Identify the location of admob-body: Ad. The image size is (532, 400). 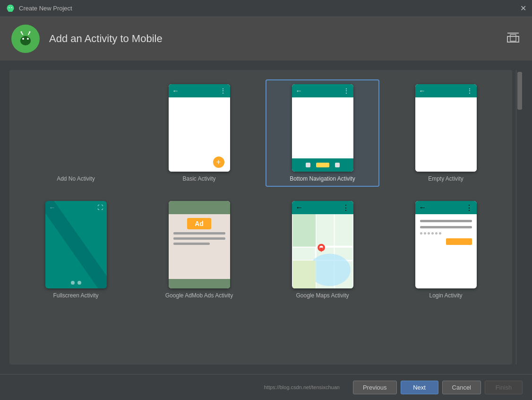
(199, 247).